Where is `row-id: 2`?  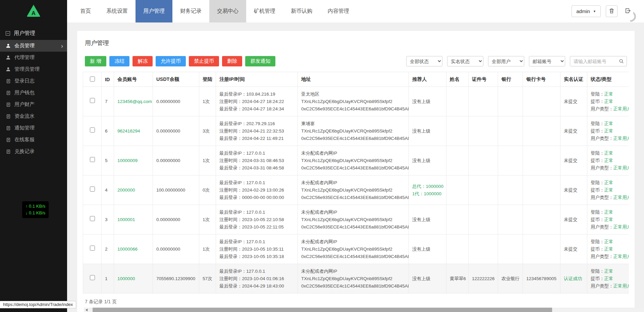 row-id: 2 is located at coordinates (108, 249).